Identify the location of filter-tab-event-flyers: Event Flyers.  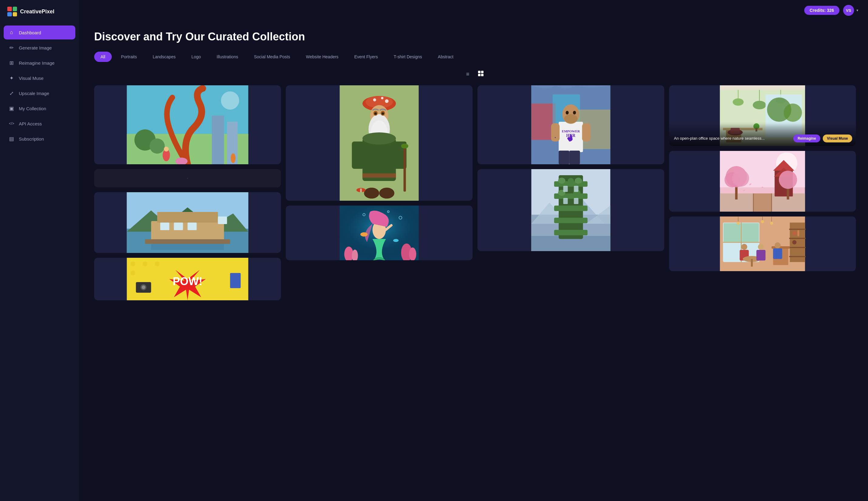
(366, 57).